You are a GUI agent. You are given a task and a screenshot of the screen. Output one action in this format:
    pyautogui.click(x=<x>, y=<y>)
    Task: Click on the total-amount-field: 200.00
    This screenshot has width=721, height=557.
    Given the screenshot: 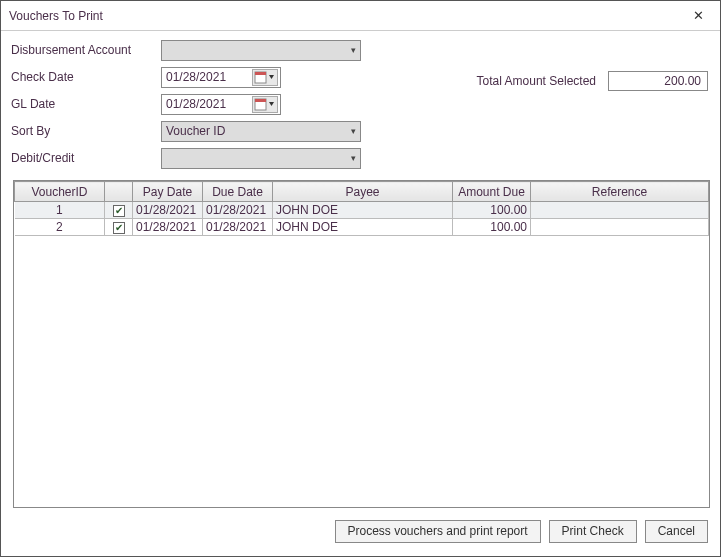 What is the action you would take?
    pyautogui.click(x=658, y=81)
    